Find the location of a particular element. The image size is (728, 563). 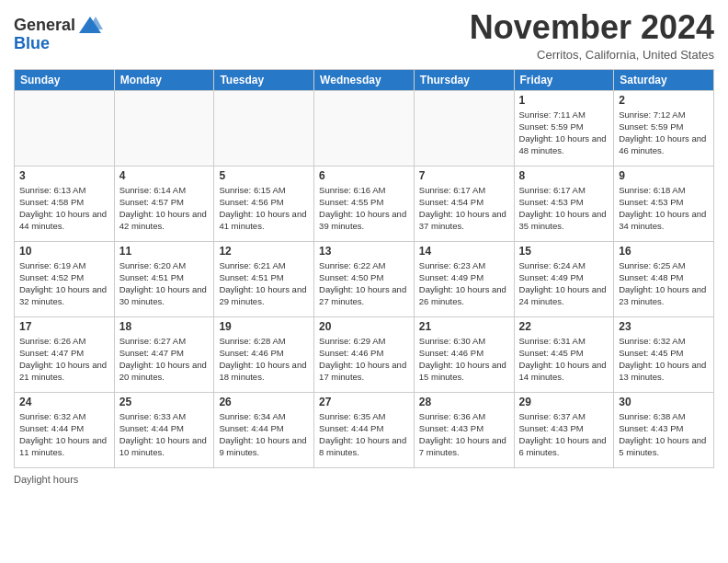

day-info: Sunrise: 6:20 AM Sunset: 4:51 PM Dayligh… is located at coordinates (165, 283).